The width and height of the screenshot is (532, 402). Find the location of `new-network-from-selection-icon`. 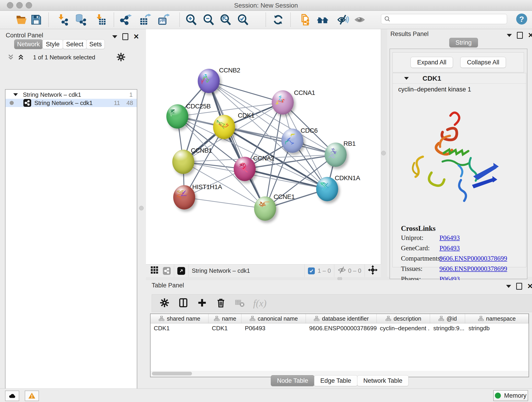

new-network-from-selection-icon is located at coordinates (305, 20).